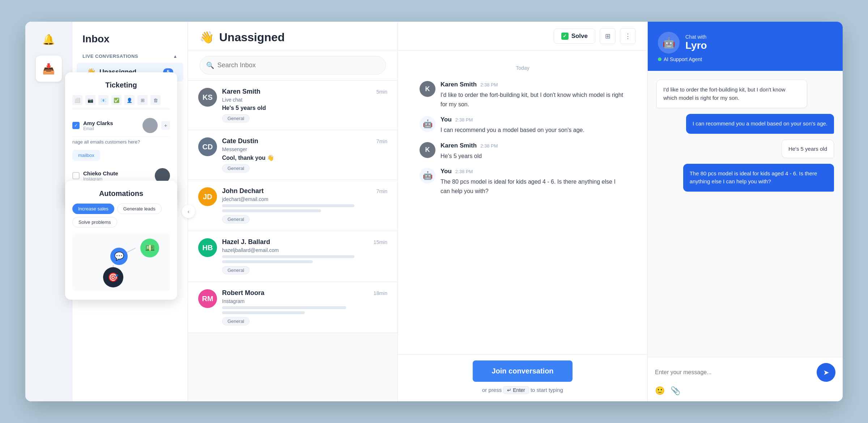 This screenshot has width=868, height=423. What do you see at coordinates (86, 155) in the screenshot?
I see `ticket-mailbox-btn: mailbox` at bounding box center [86, 155].